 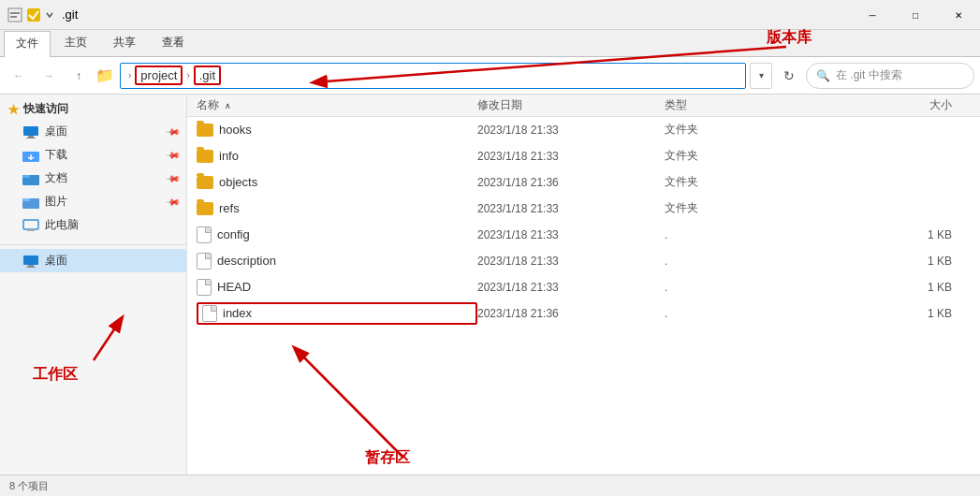 I want to click on tab-share: 共享, so click(x=124, y=43).